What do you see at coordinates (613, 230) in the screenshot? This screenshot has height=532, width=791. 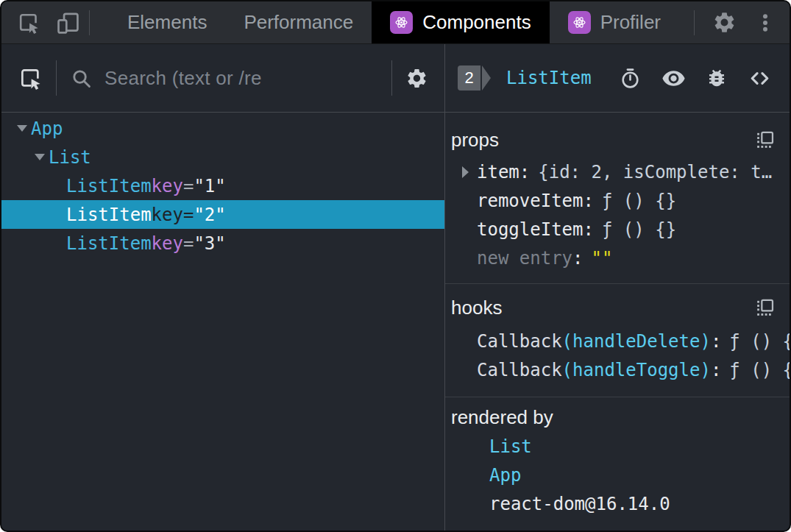 I see `prop-row-toggleItem: toggleItem:ƒ () {}` at bounding box center [613, 230].